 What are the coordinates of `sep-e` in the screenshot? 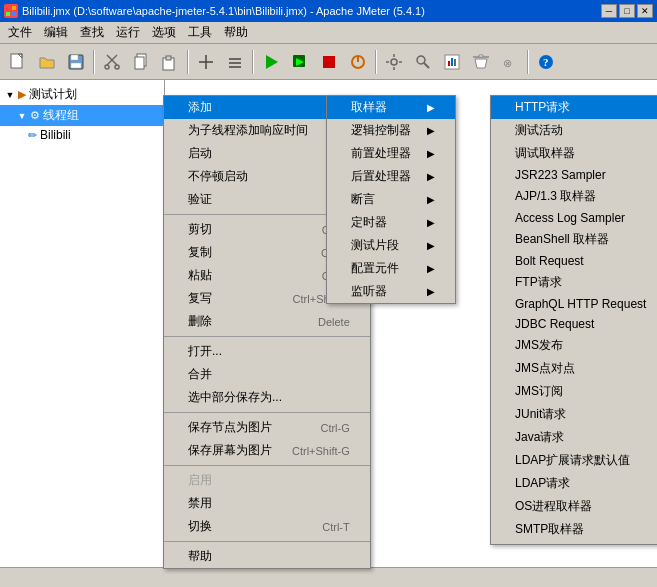 It's located at (267, 542).